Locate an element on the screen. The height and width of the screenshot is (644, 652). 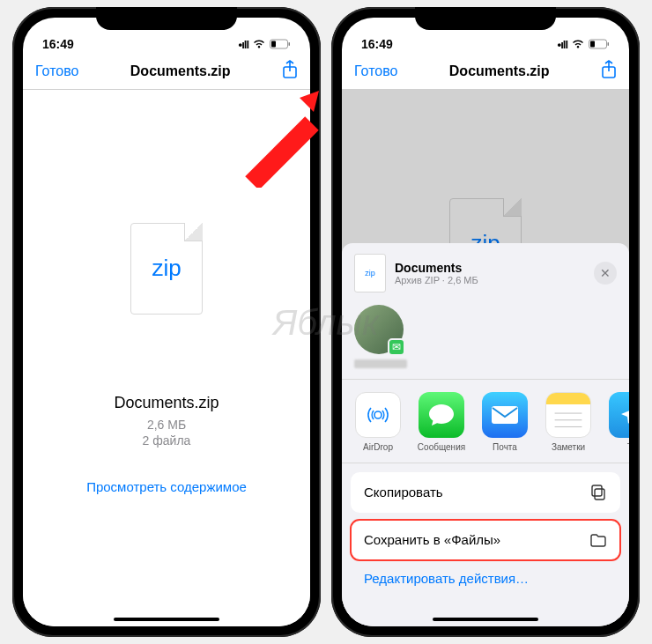
share-actions-list: Скопировать Сохранить в «Файлы» Редактир… is located at coordinates (485, 529).